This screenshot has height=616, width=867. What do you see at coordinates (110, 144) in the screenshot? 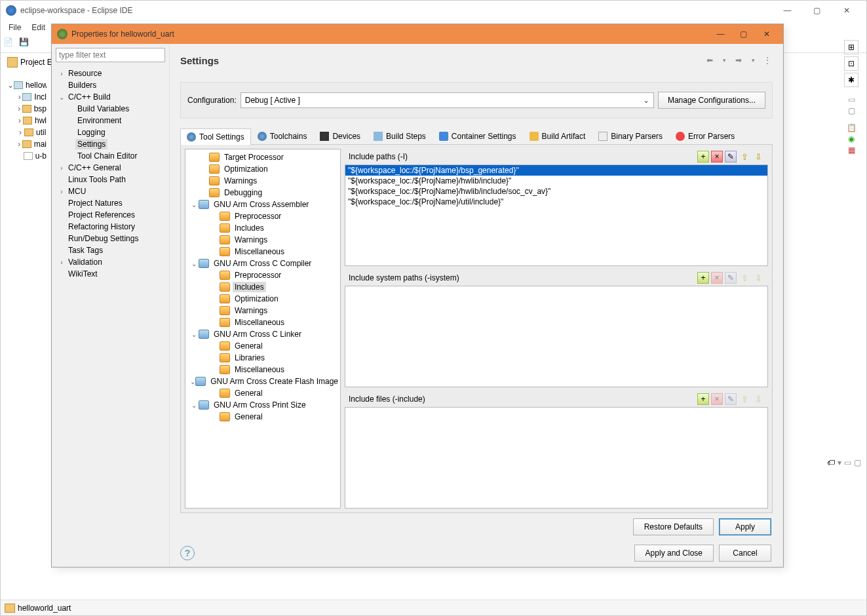
I see `nav-item: Settings` at bounding box center [110, 144].